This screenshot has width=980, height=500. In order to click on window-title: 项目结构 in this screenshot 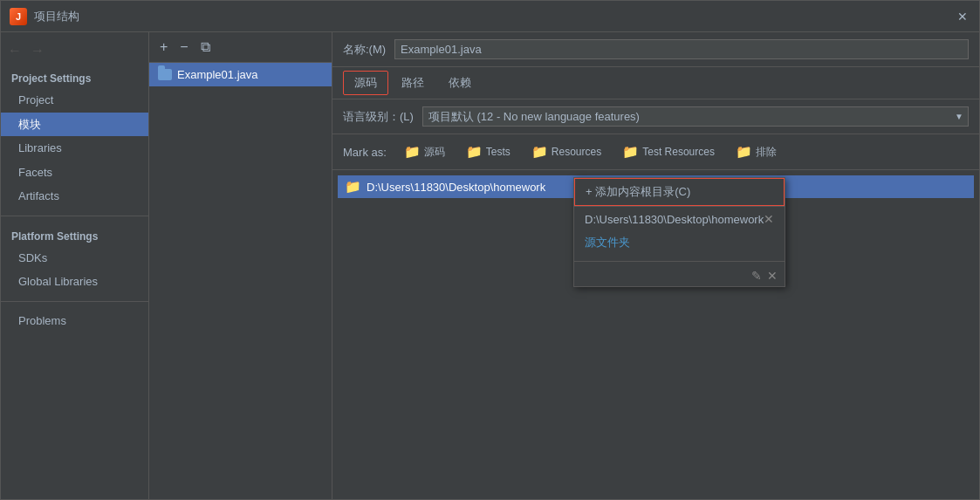, I will do `click(57, 17)`.